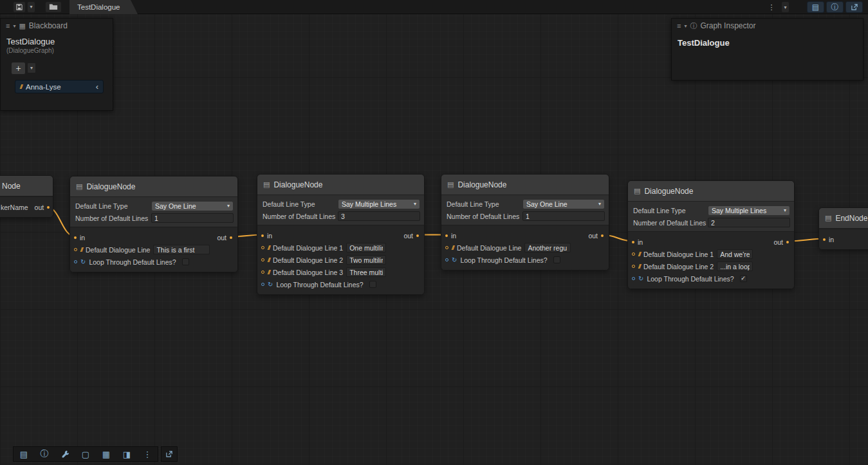 The width and height of the screenshot is (868, 465). What do you see at coordinates (227, 237) in the screenshot?
I see `out-port-row: out` at bounding box center [227, 237].